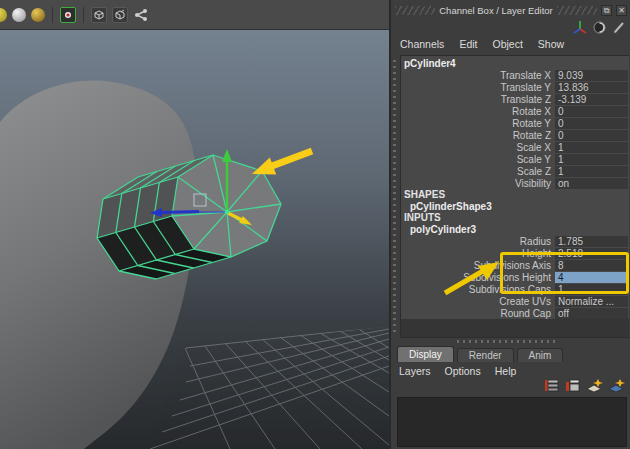  What do you see at coordinates (515, 171) in the screenshot?
I see `channel-row: Scale Z1` at bounding box center [515, 171].